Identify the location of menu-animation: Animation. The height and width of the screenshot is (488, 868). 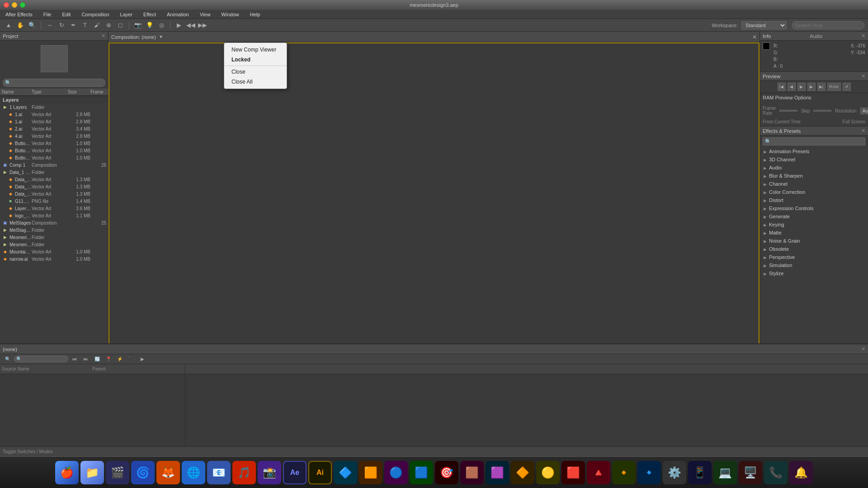
(178, 14).